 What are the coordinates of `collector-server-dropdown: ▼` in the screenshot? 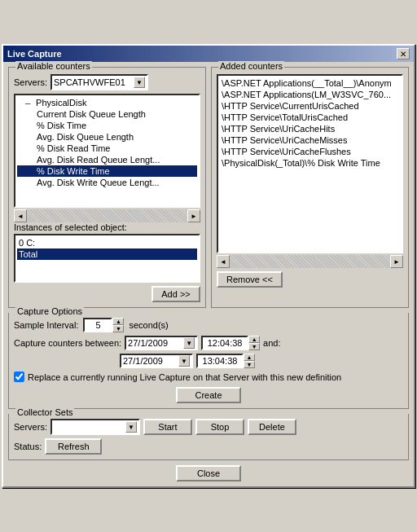 It's located at (95, 427).